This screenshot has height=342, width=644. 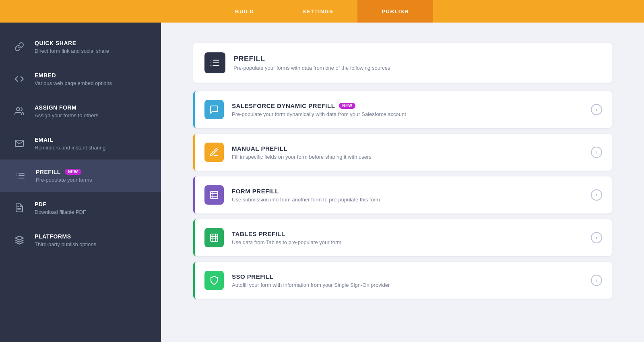 What do you see at coordinates (92, 212) in the screenshot?
I see `sidebar-desc-pdf: Download fillable PDF` at bounding box center [92, 212].